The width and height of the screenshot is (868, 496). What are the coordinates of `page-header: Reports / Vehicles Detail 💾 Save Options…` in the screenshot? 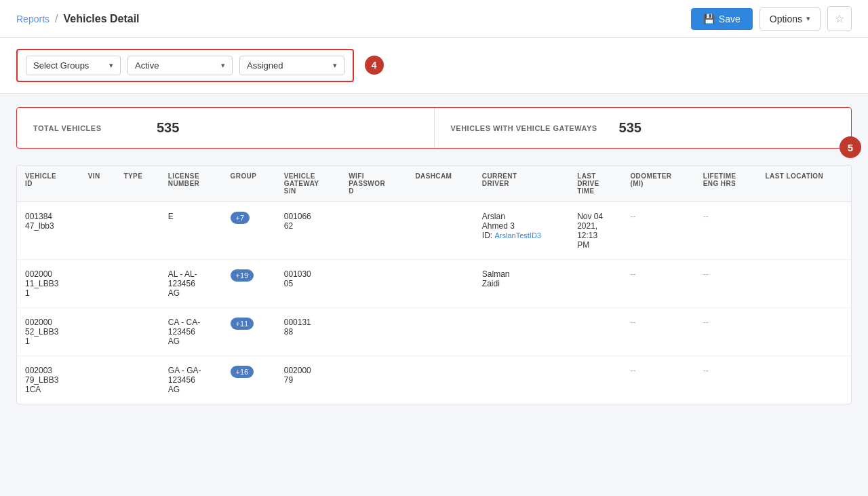 It's located at (434, 19).